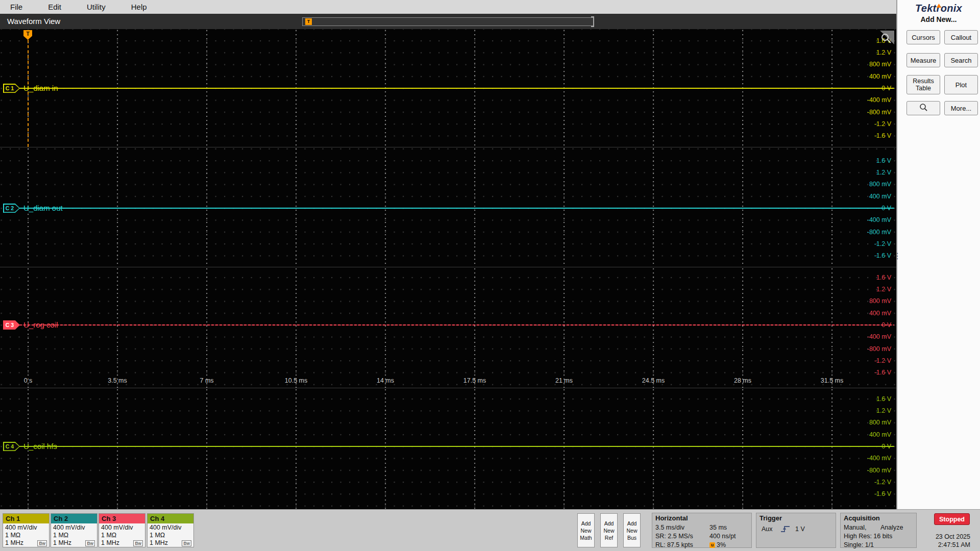 This screenshot has width=980, height=551. Describe the element at coordinates (11, 88) in the screenshot. I see `ch1-badge: C 1` at that location.